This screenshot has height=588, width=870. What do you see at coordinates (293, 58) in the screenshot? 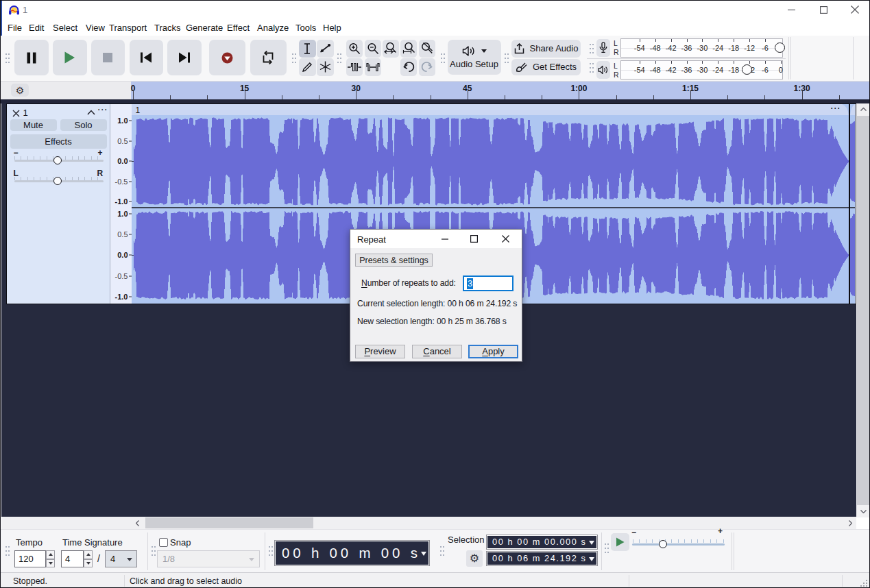
I see `tools-toolbar-grip` at bounding box center [293, 58].